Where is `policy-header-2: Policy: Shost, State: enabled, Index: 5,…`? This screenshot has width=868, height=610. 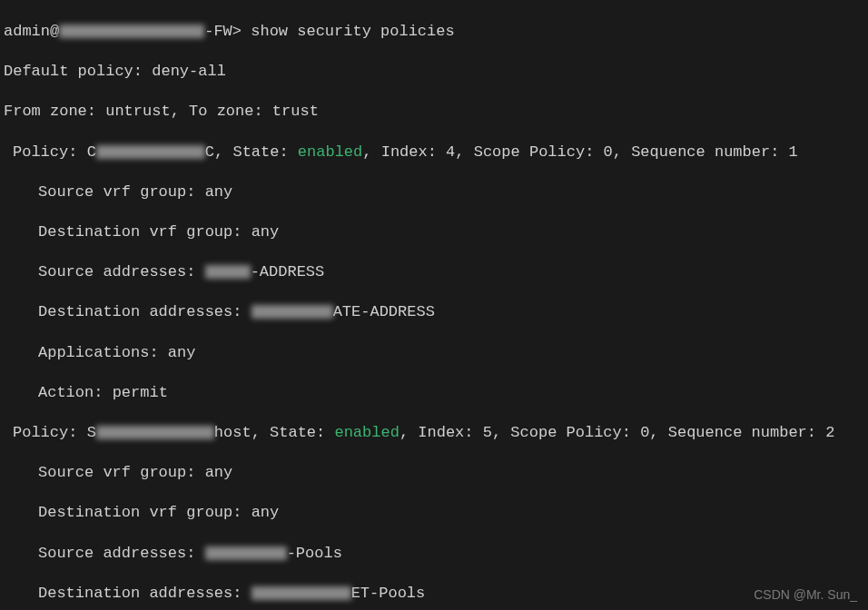
policy-header-2: Policy: Shost, State: enabled, Index: 5,… is located at coordinates (436, 433).